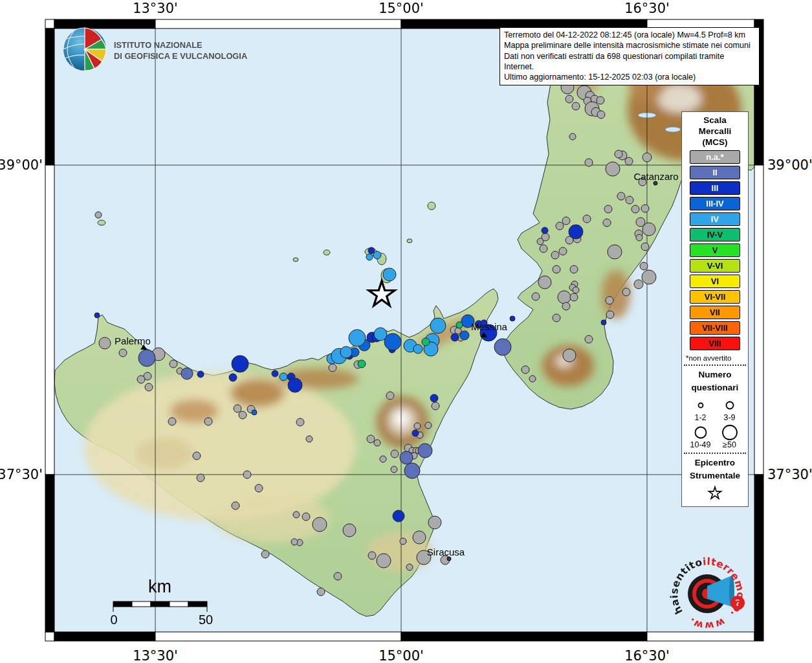 The image size is (812, 663). What do you see at coordinates (715, 309) in the screenshot?
I see `legend-panel: ScalaMercalli(MCS) n.a.*IIIIIIII-IVIVIV-…` at bounding box center [715, 309].